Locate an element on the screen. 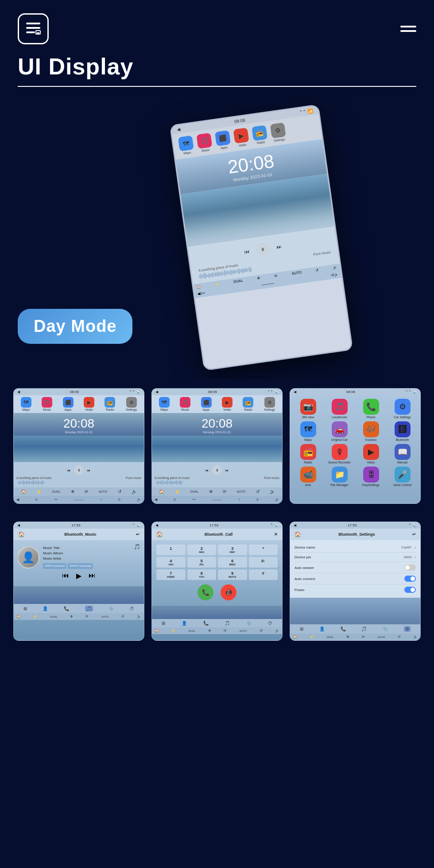  bt-call-home-icon: 🏠 is located at coordinates (159, 534).